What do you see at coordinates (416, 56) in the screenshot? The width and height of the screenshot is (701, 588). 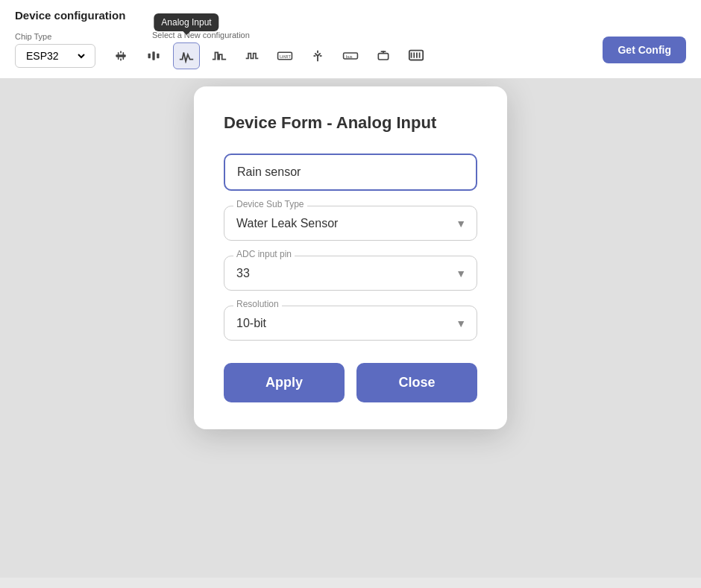 I see `display-icon-btn` at bounding box center [416, 56].